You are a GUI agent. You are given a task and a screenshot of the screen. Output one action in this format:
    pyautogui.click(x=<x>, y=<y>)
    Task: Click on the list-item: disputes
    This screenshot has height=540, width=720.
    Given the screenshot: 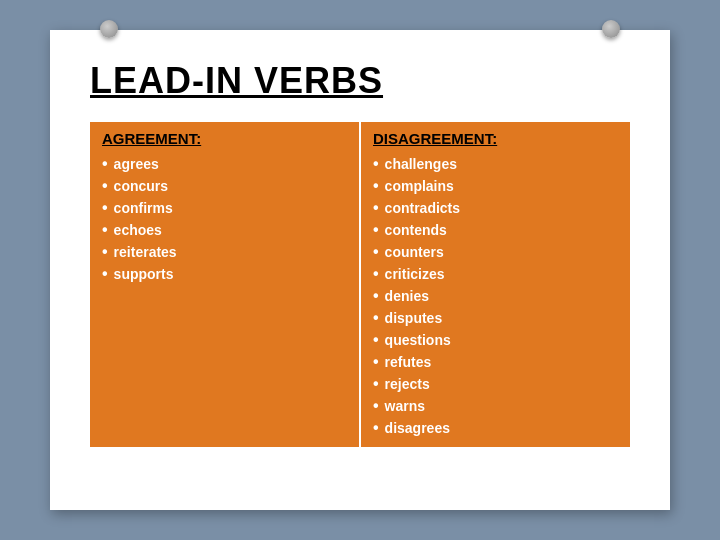 What is the action you would take?
    pyautogui.click(x=496, y=318)
    